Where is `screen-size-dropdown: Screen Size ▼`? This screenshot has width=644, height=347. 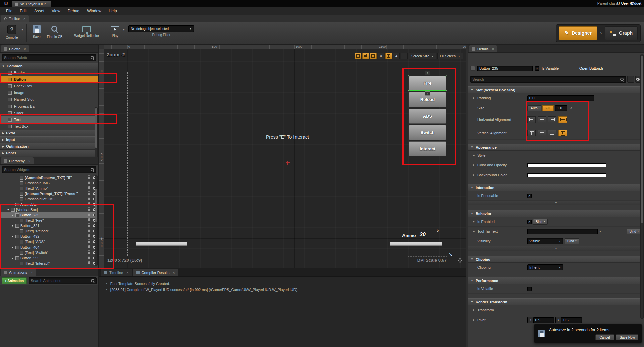 screen-size-dropdown: Screen Size ▼ is located at coordinates (423, 56).